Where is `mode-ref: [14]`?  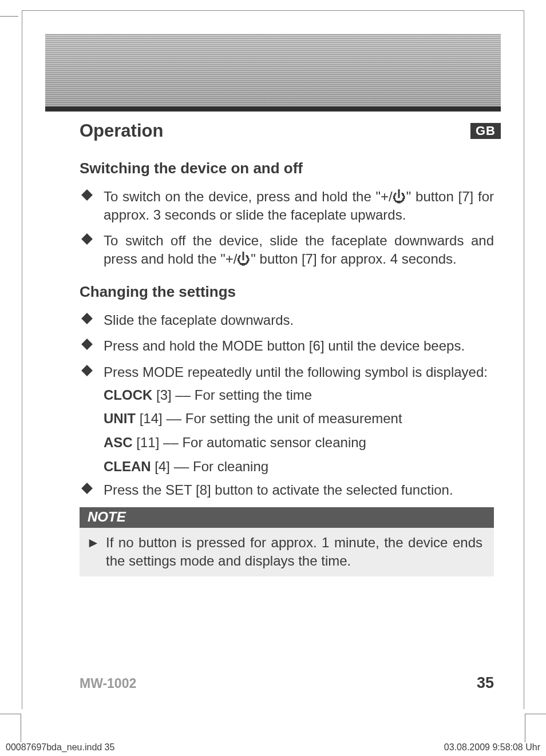
mode-ref: [14] is located at coordinates (151, 419).